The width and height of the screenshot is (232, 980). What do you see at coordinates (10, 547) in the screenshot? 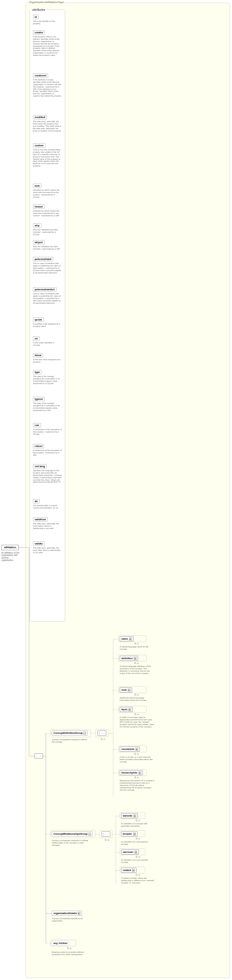
I see `affiliation-element: affiliation` at bounding box center [10, 547].